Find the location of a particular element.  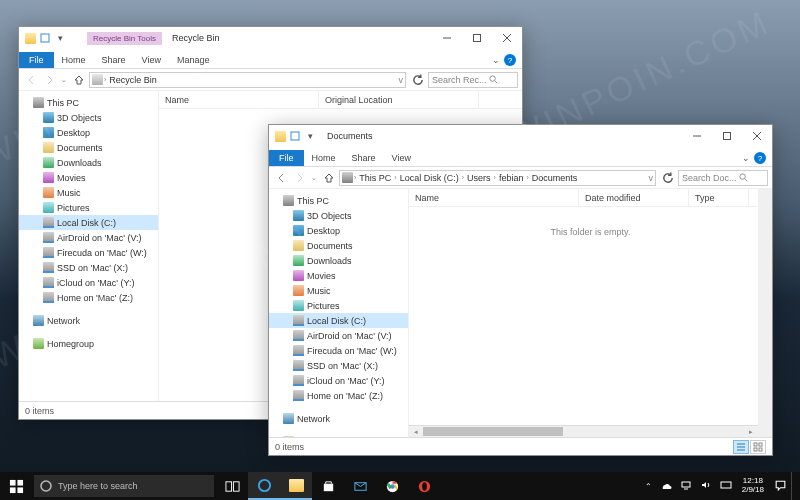

scroll-right-icon: ▸ is located at coordinates (751, 432).